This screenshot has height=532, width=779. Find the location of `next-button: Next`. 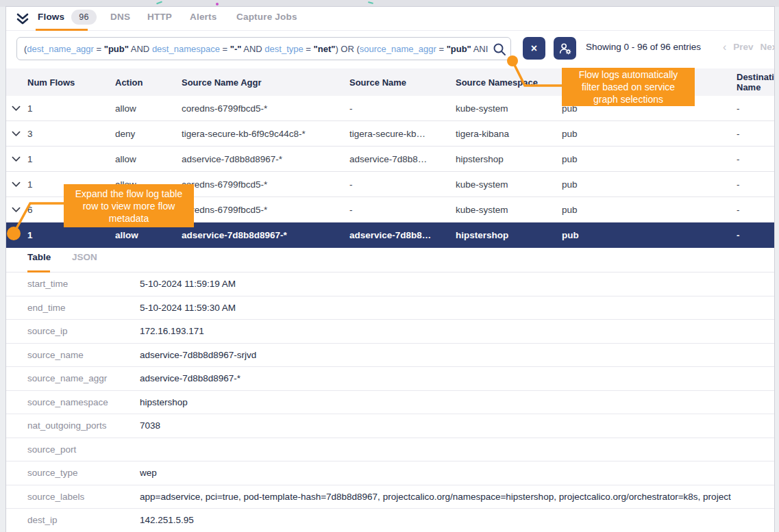

next-button: Next is located at coordinates (767, 47).